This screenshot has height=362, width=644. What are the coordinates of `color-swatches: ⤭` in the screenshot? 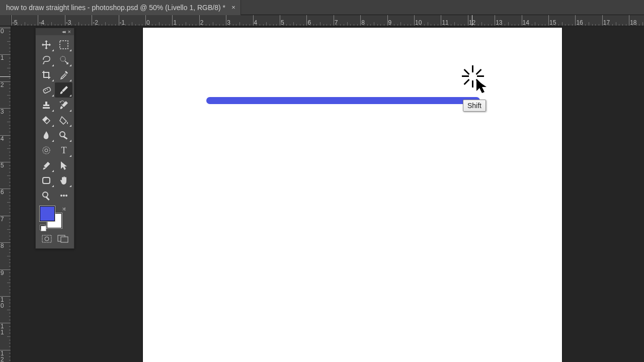 It's located at (55, 219).